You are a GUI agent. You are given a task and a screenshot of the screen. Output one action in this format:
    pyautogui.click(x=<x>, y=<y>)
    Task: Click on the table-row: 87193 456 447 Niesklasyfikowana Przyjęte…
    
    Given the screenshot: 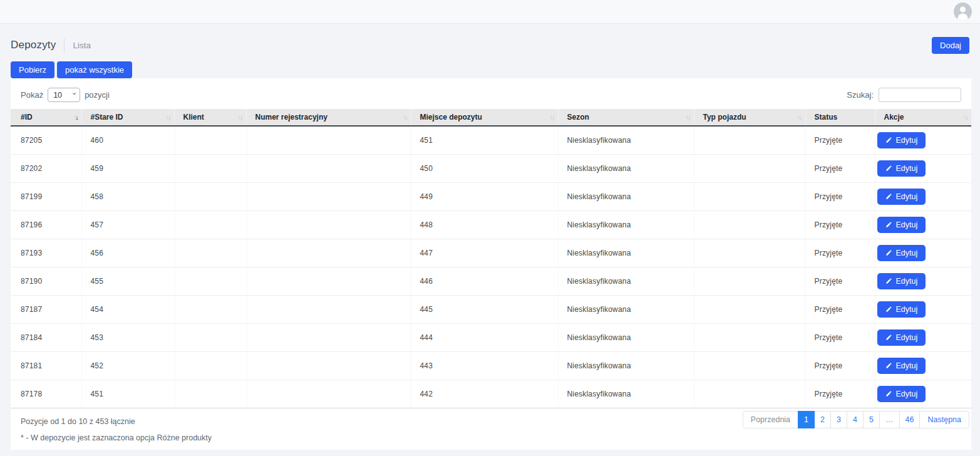 What is the action you would take?
    pyautogui.click(x=491, y=253)
    